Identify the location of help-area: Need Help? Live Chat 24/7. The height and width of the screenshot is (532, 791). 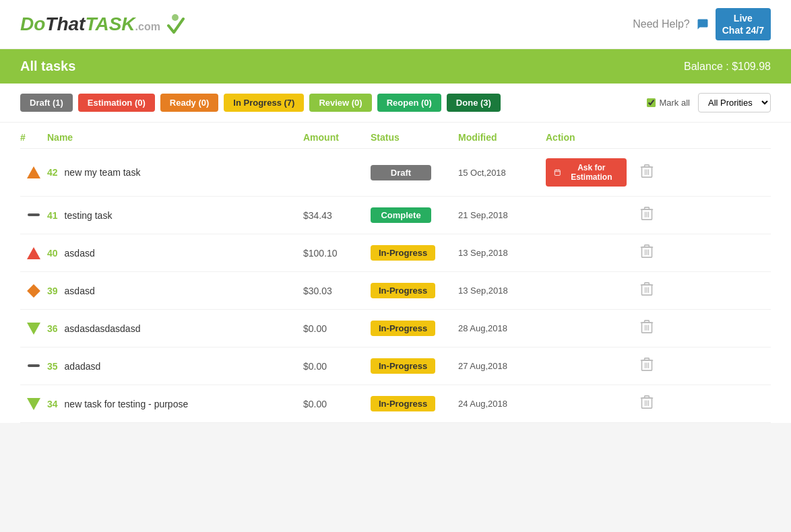
(702, 24).